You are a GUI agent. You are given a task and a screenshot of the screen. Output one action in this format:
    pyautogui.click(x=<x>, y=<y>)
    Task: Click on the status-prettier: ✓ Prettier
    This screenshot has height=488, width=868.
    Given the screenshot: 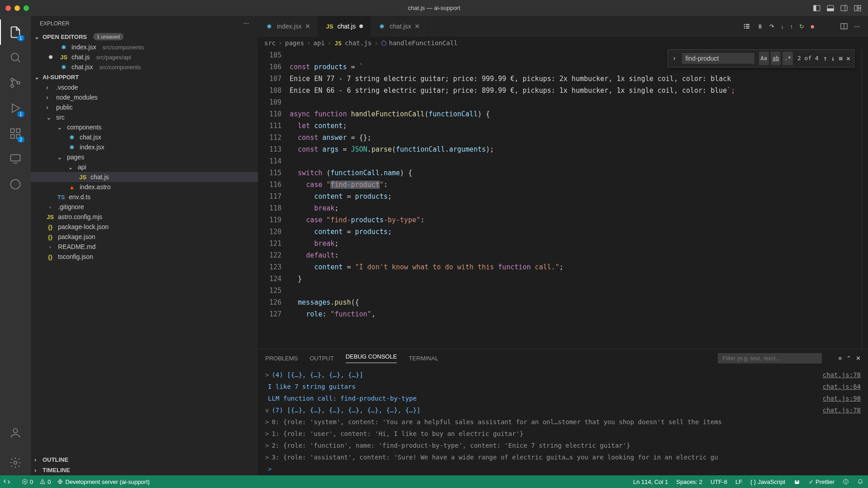 What is the action you would take?
    pyautogui.click(x=822, y=482)
    